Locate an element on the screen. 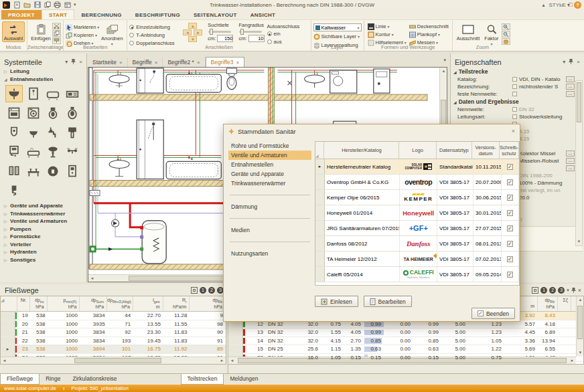  save-icon is located at coordinates (38, 5).